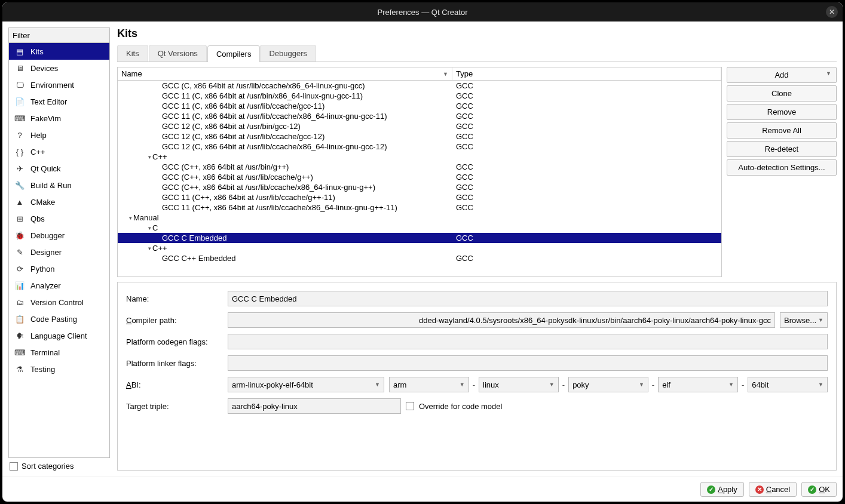 Image resolution: width=845 pixels, height=504 pixels. I want to click on tree-row: GCC (C++, x86 64bit at /usr/lib/ccache/g…, so click(420, 177).